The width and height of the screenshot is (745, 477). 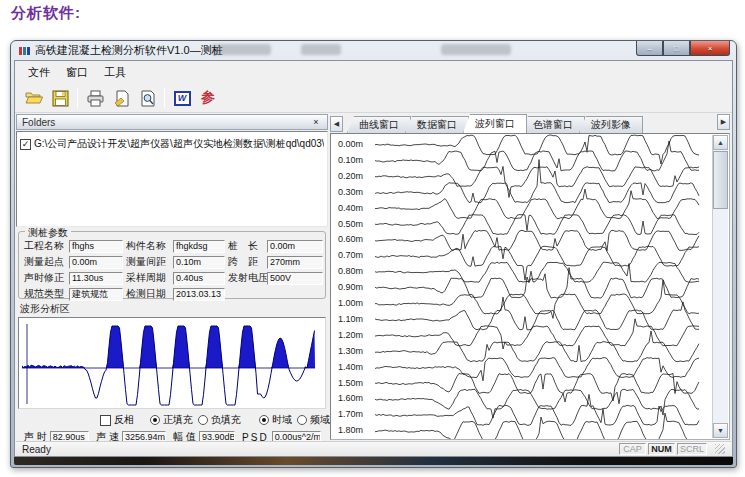 What do you see at coordinates (147, 98) in the screenshot?
I see `preview-button` at bounding box center [147, 98].